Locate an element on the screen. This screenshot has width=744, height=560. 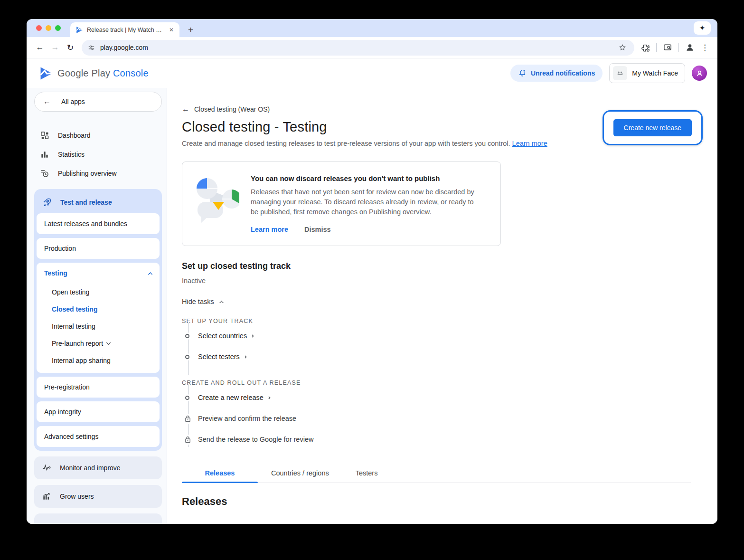
account-avatar is located at coordinates (699, 73).